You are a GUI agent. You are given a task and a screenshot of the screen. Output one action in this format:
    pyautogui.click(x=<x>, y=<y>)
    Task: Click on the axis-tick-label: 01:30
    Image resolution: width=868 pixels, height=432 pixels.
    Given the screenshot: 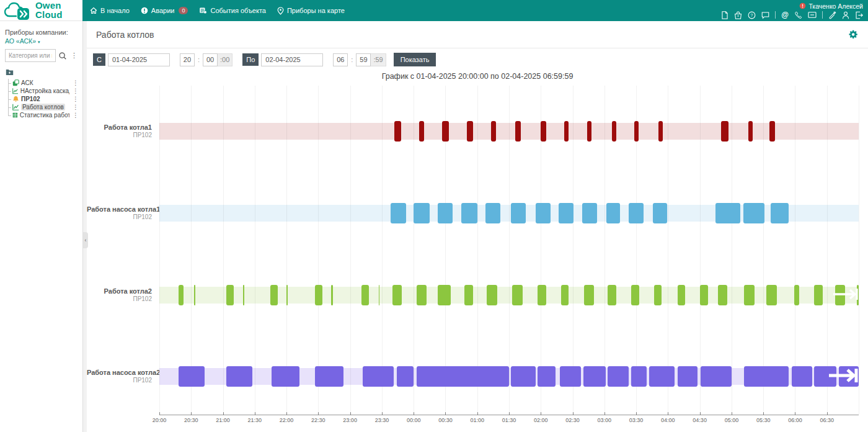 What is the action you would take?
    pyautogui.click(x=510, y=420)
    